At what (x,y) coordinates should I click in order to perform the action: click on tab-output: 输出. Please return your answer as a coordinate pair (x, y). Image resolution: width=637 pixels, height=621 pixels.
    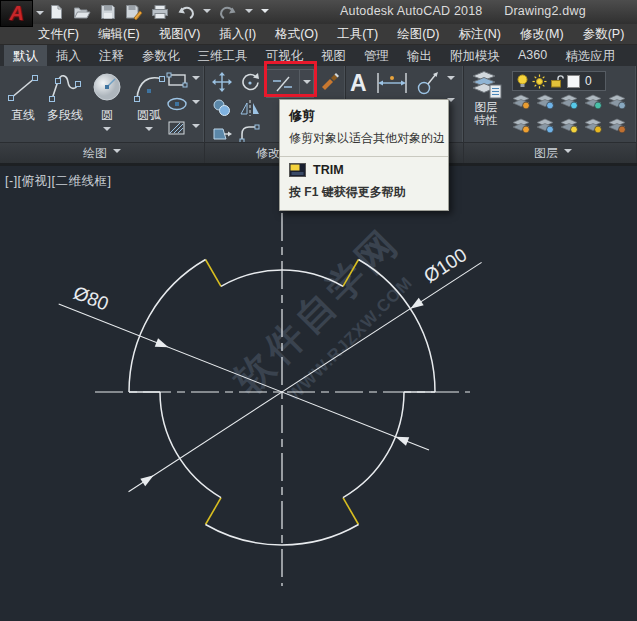
    Looking at the image, I should click on (420, 56).